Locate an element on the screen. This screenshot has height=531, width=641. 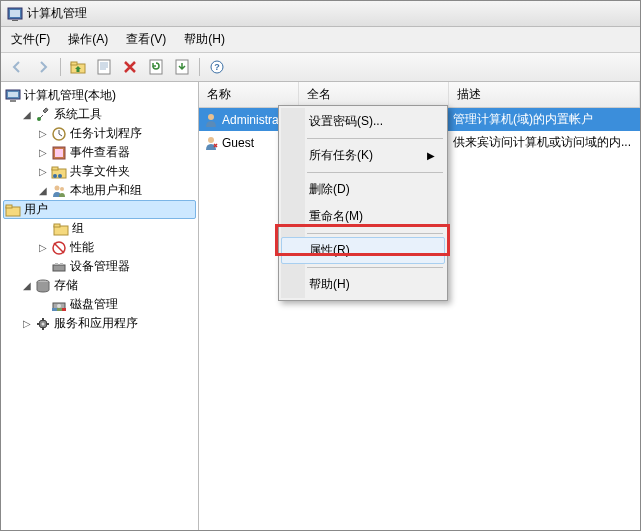
tree-label: 组 is located at coordinates (78, 228).